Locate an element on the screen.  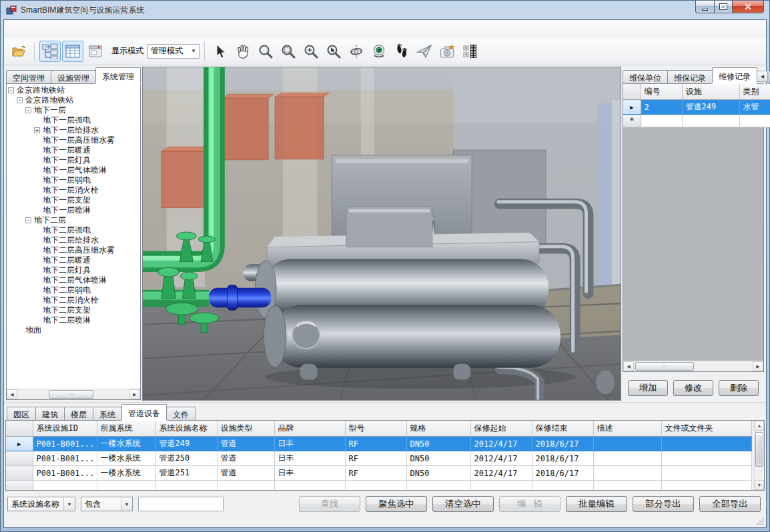
column-header: 型号 is located at coordinates (376, 429).